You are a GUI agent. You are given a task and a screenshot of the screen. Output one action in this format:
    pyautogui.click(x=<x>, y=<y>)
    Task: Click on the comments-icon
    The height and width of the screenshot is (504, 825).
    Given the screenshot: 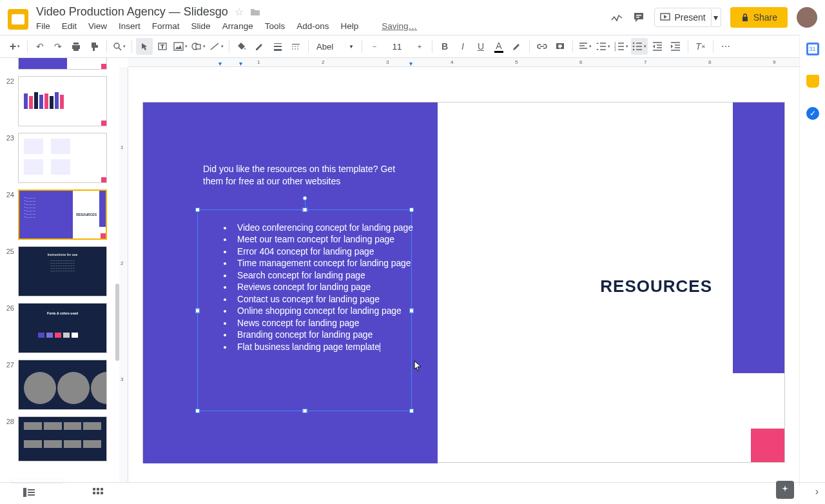 What is the action you would take?
    pyautogui.click(x=639, y=17)
    